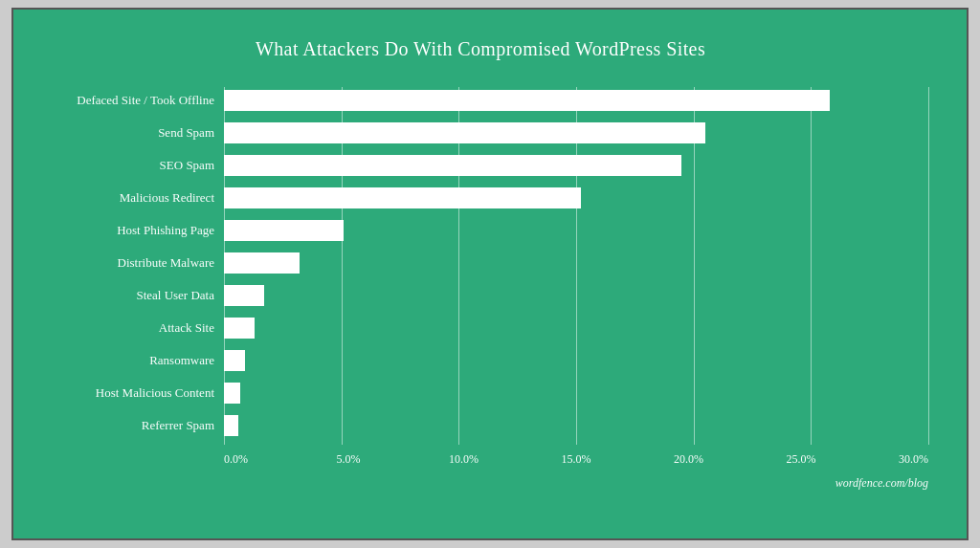 This screenshot has height=548, width=980. I want to click on watermark: wordfence.com/blog, so click(480, 484).